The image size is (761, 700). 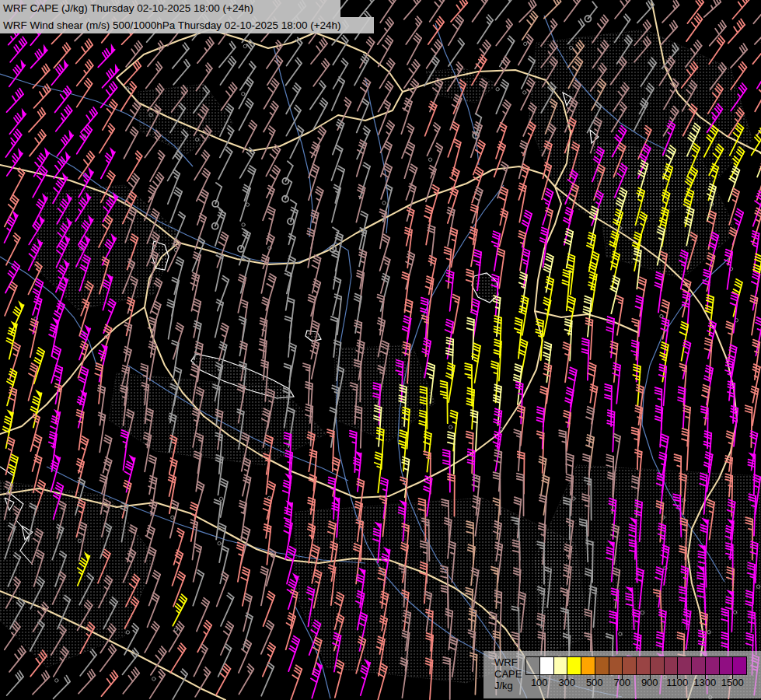 I want to click on legend-colorbar, so click(x=636, y=666).